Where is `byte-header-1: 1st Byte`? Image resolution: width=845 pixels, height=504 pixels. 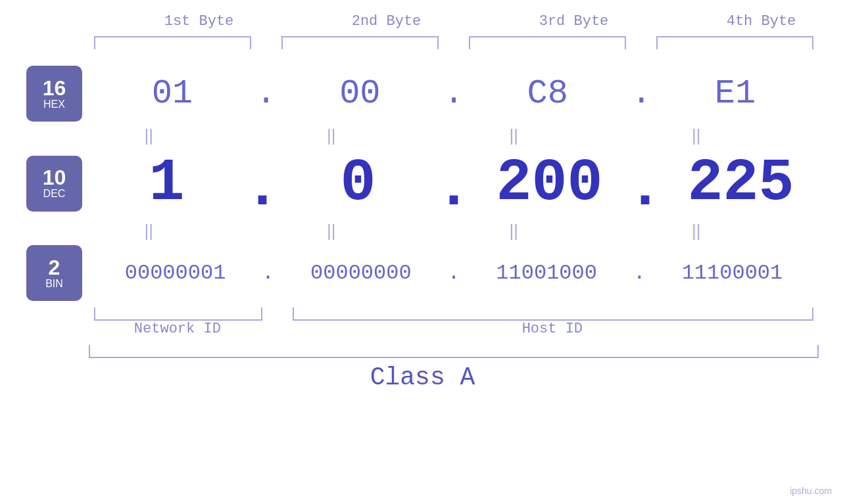
byte-header-1: 1st Byte is located at coordinates (199, 21).